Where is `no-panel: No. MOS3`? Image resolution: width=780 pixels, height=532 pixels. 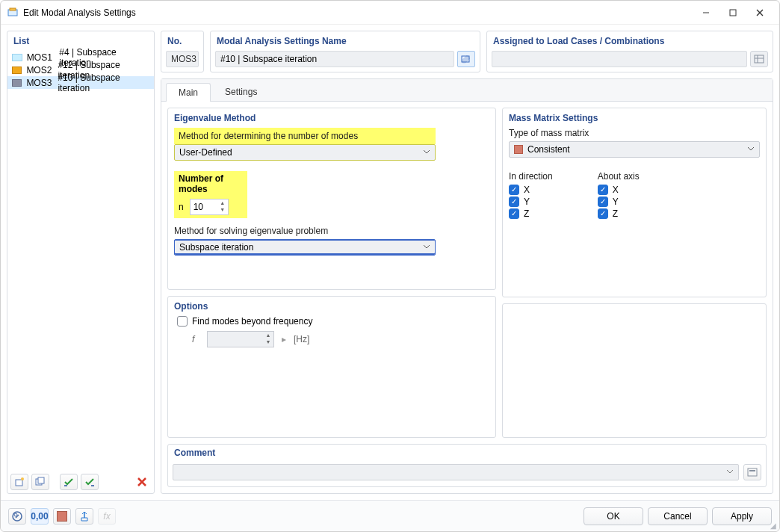 no-panel: No. MOS3 is located at coordinates (182, 52).